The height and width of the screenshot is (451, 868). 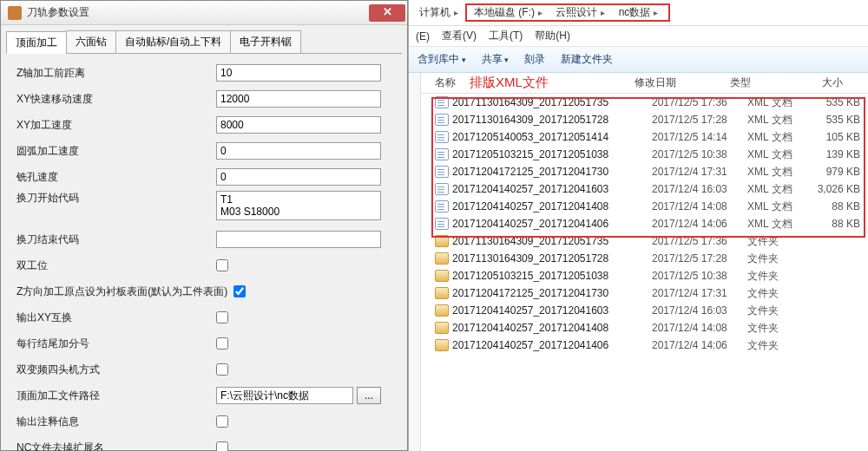 I want to click on crumb-folder1: 云熙设计, so click(x=582, y=12).